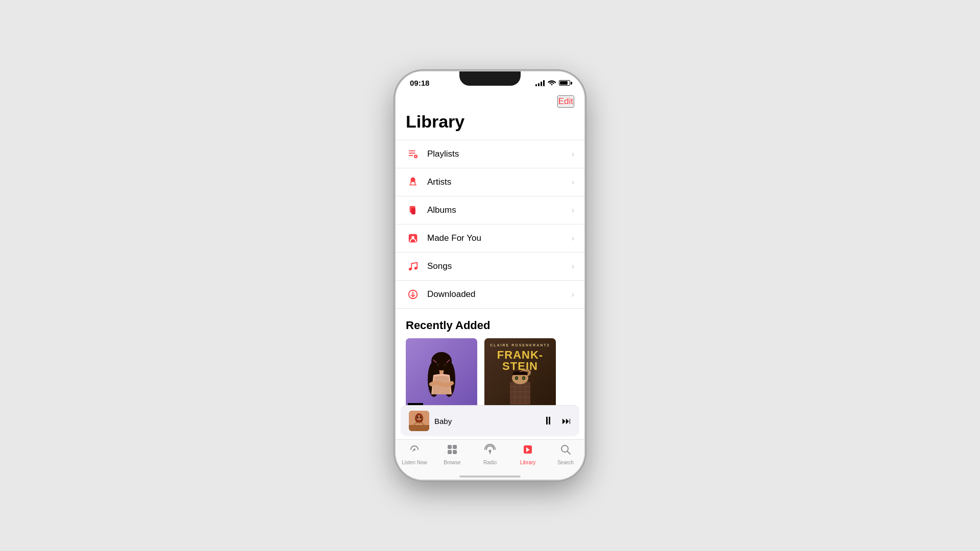 The image size is (980, 551). Describe the element at coordinates (490, 101) in the screenshot. I see `page-header: Edit` at that location.